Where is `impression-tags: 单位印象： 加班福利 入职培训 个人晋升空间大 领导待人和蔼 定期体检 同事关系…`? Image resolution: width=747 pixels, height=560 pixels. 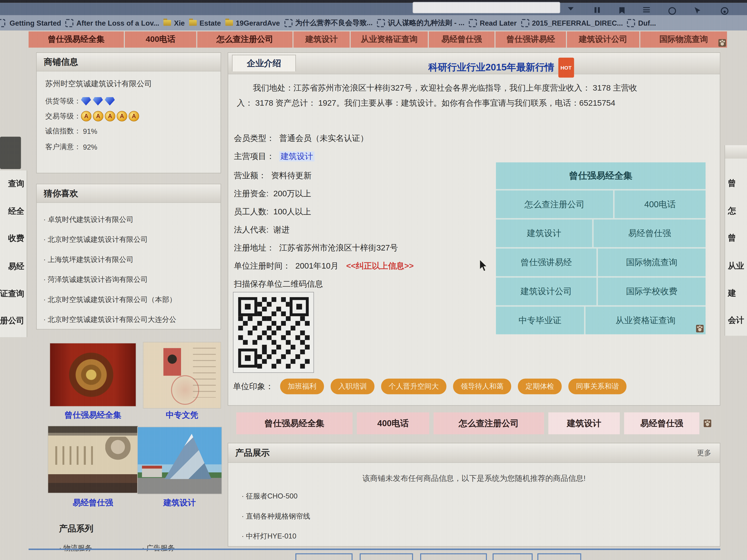 impression-tags: 单位印象： 加班福利 入职培训 个人晋升空间大 领导待人和蔼 定期体检 同事关系… is located at coordinates (430, 386).